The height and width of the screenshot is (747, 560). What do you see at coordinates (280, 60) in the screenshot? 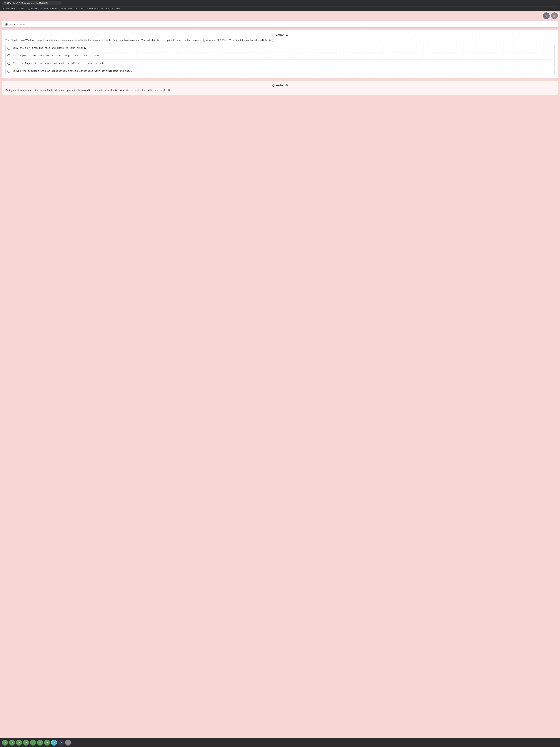
I see `answer-options-container: Copy the text from the file and email to…` at bounding box center [280, 60].